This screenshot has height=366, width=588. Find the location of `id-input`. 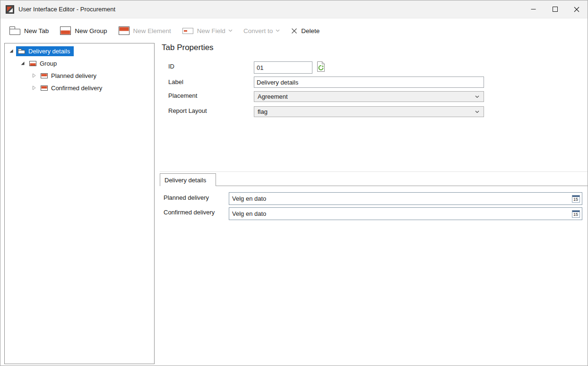

id-input is located at coordinates (283, 68).